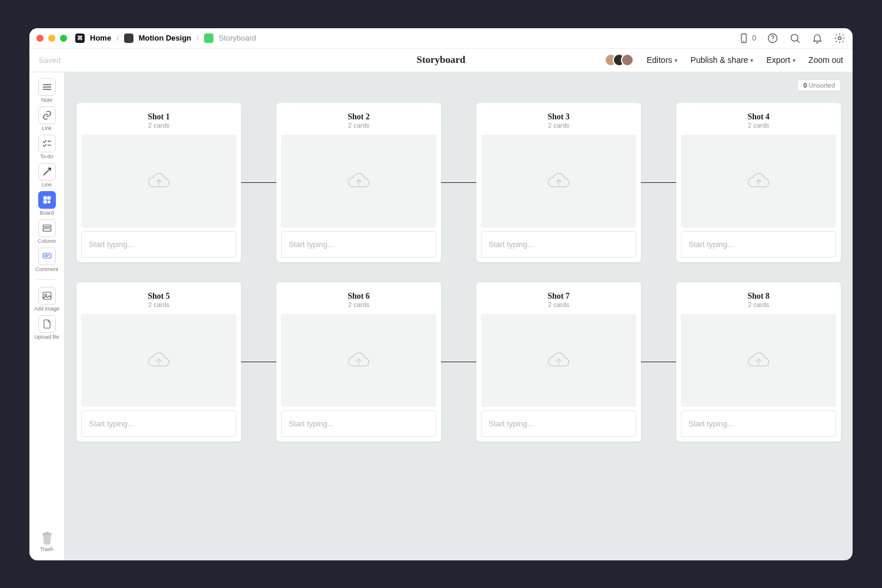 This screenshot has width=882, height=588. I want to click on shot-card: Shot 1 2 cards Start typing..., so click(159, 182).